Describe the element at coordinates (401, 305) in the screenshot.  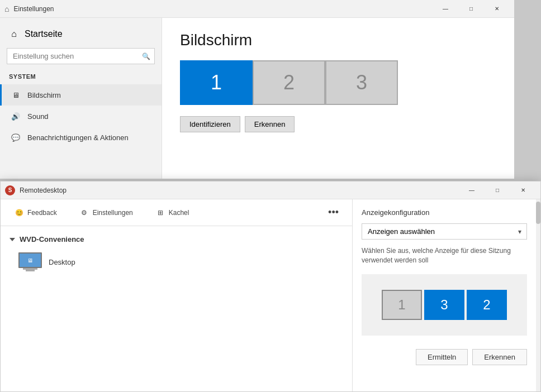
I see `preview-monitor-number-1: 1` at that location.